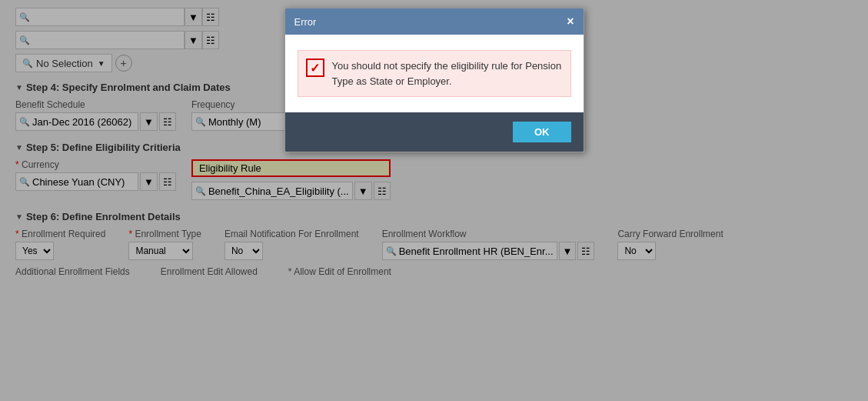  I want to click on ok-button: OK, so click(542, 132).